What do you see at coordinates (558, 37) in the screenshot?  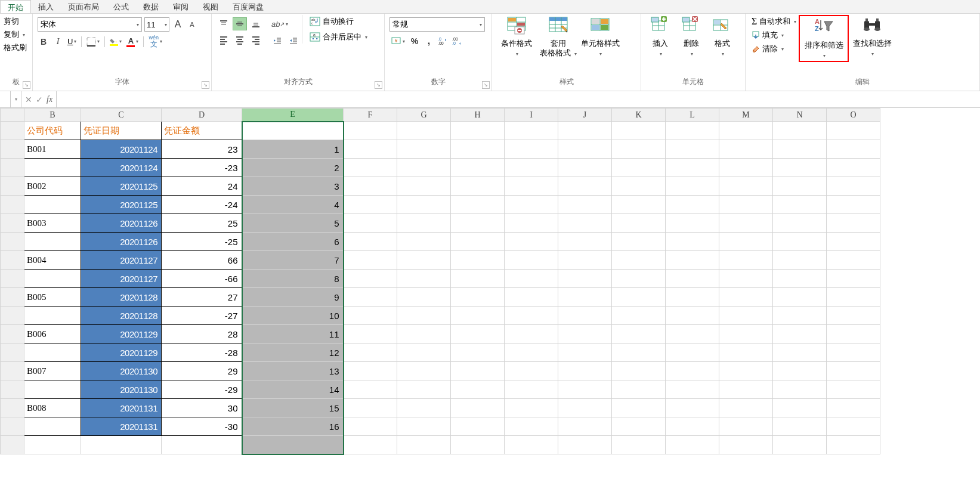 I see `table-format-button: 套用表格格式 ▾` at bounding box center [558, 37].